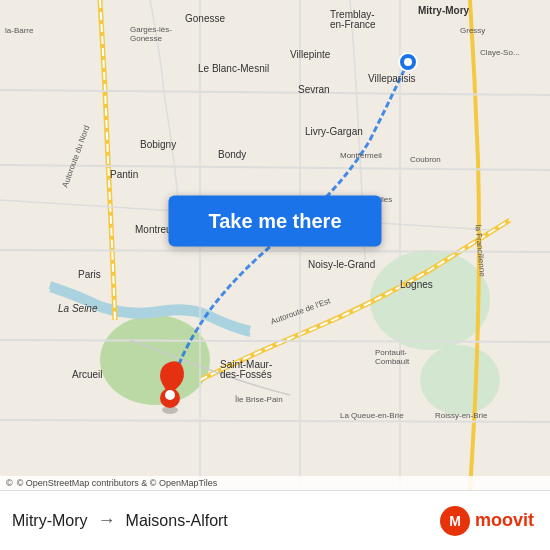 The height and width of the screenshot is (550, 550). I want to click on route-info: Mitry-Mory → Maisons-Alfort, so click(120, 520).